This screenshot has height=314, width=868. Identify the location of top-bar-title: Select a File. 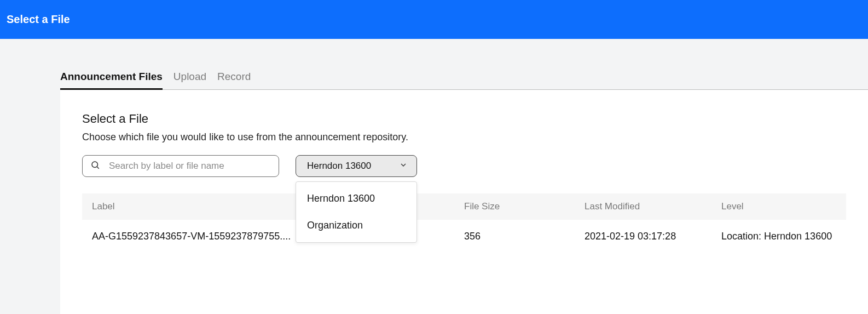
(38, 19).